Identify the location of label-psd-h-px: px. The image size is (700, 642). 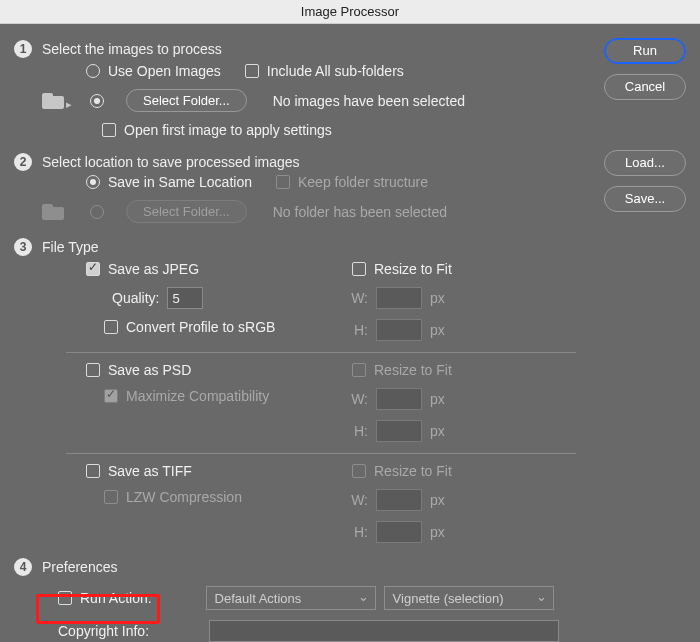
(438, 431).